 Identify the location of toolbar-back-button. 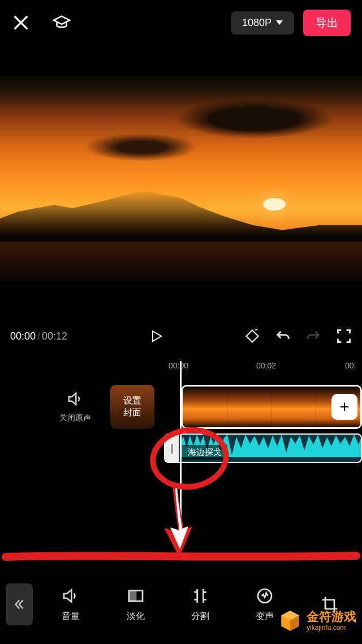
(19, 604).